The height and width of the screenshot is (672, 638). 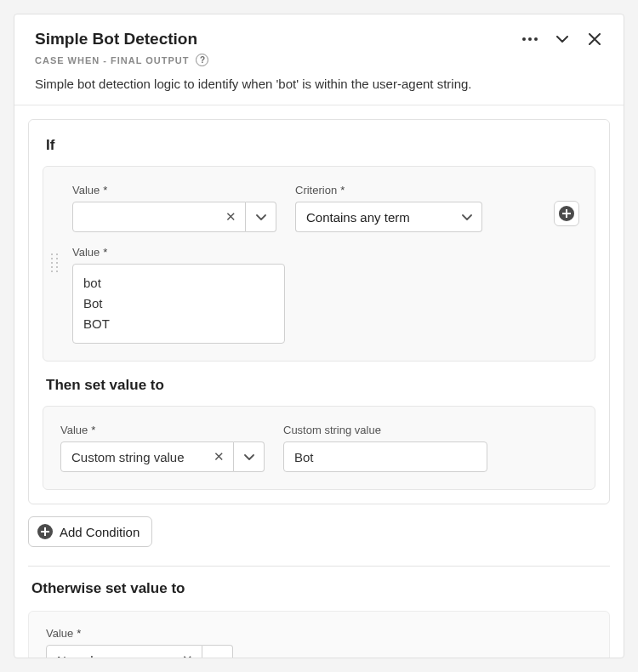 What do you see at coordinates (319, 83) in the screenshot?
I see `panel-description: Simple bot detection logic to identify w…` at bounding box center [319, 83].